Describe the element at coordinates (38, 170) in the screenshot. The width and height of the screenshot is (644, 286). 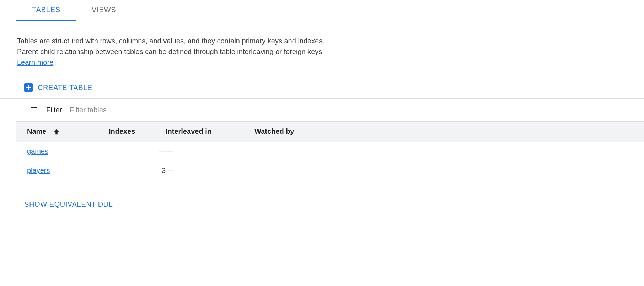
I see `table-name-link: players` at that location.